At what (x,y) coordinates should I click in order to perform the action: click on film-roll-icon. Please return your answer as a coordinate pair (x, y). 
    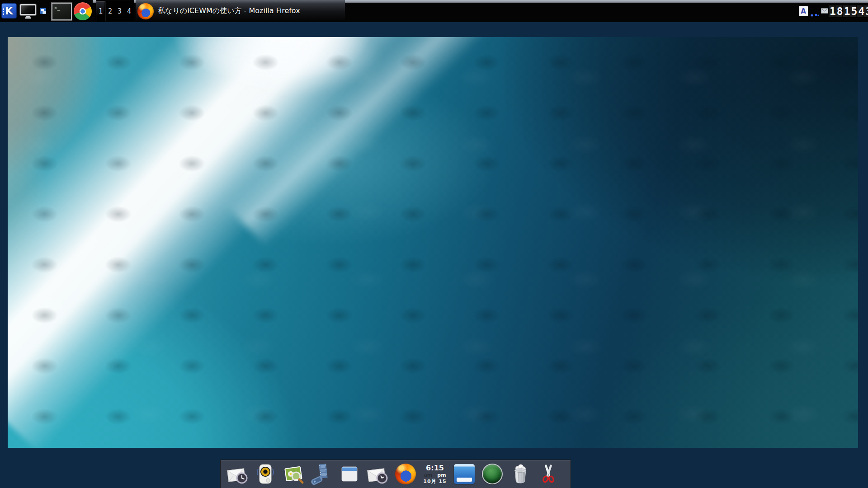
    Looking at the image, I should click on (321, 474).